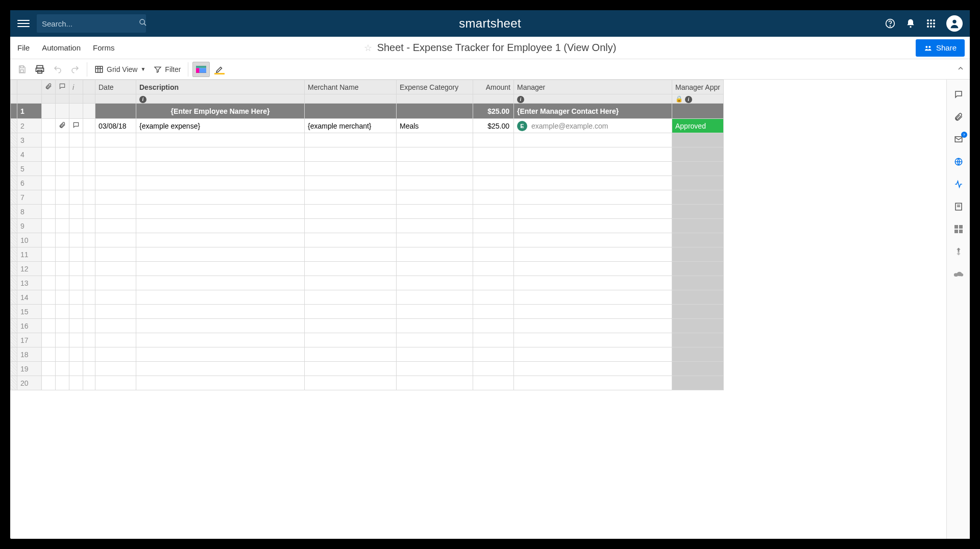  What do you see at coordinates (368, 140) in the screenshot?
I see `table-row: 3` at bounding box center [368, 140].